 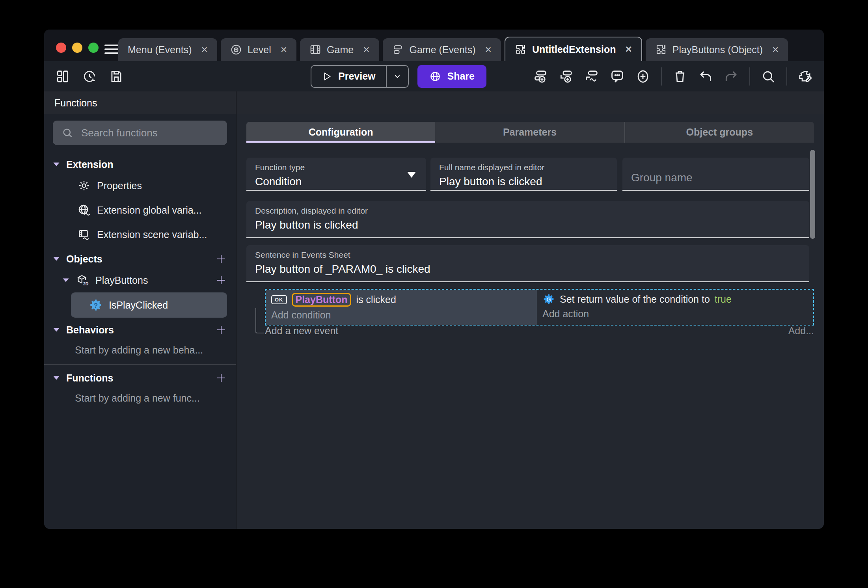 I want to click on functions-empty-note: Start by adding a new func..., so click(x=140, y=398).